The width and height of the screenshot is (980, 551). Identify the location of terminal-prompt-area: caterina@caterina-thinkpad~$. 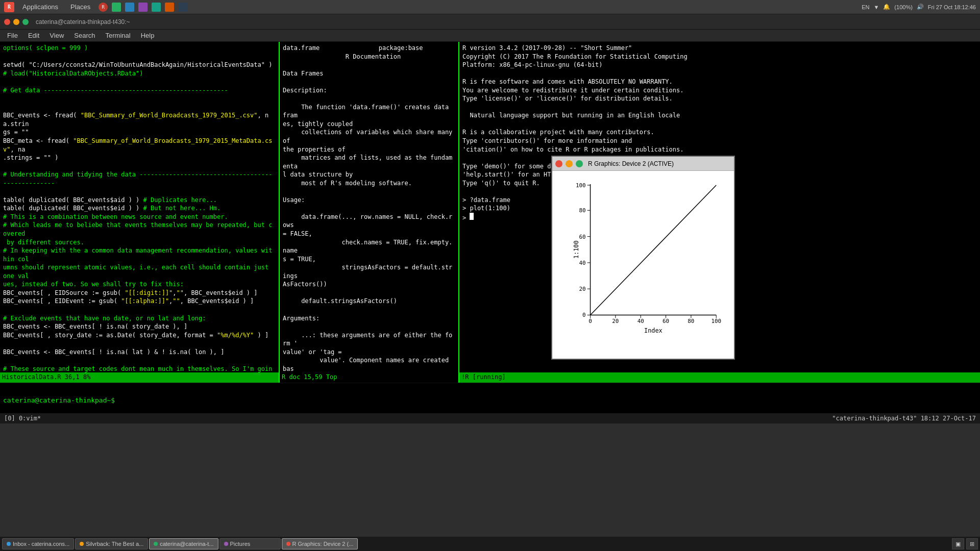
(490, 398).